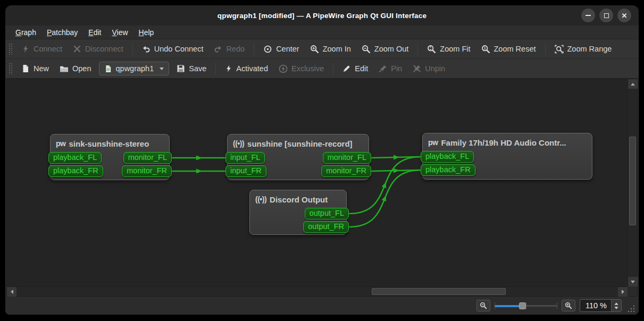 The image size is (644, 321). What do you see at coordinates (568, 306) in the screenshot?
I see `statusbar-zoom-in-button` at bounding box center [568, 306].